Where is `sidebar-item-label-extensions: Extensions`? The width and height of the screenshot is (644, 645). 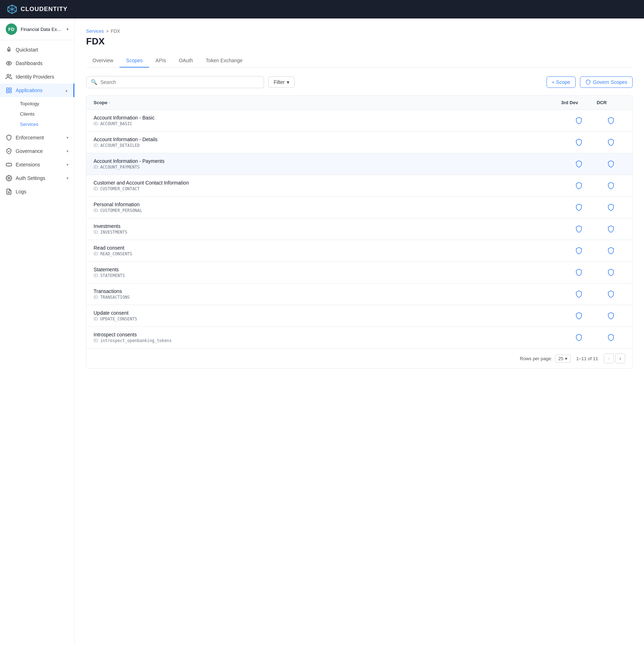
sidebar-item-label-extensions: Extensions is located at coordinates (39, 165).